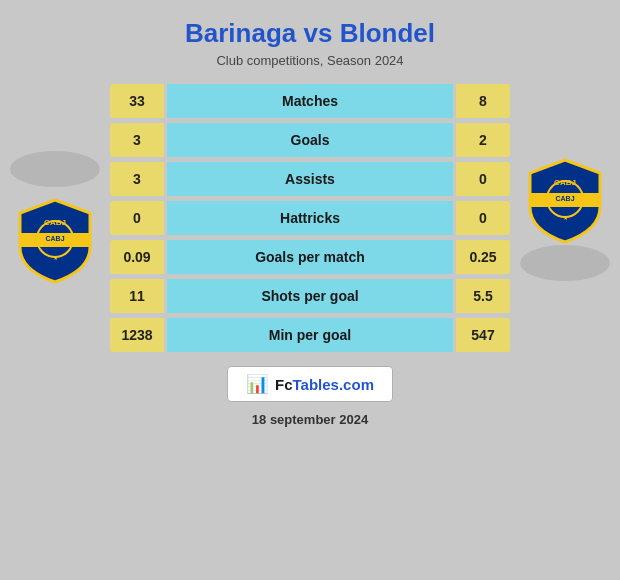 The height and width of the screenshot is (580, 620). I want to click on watermark-text: FcTables.com, so click(324, 384).